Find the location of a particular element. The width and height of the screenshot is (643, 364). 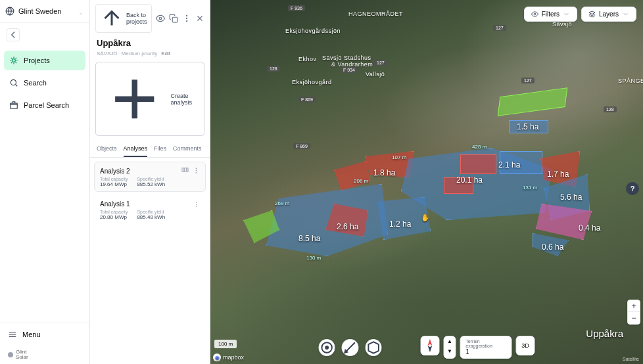

tab-comments: Comments is located at coordinates (187, 149).